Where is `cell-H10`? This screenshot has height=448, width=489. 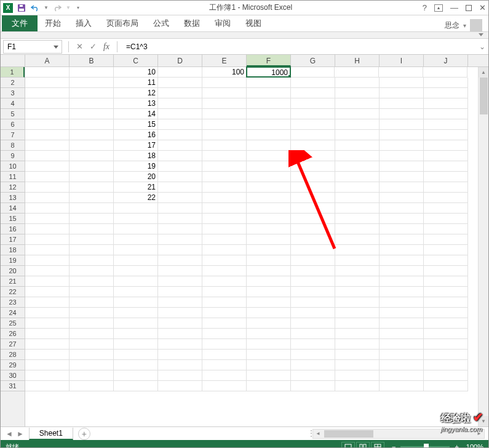
cell-H10 is located at coordinates (357, 166).